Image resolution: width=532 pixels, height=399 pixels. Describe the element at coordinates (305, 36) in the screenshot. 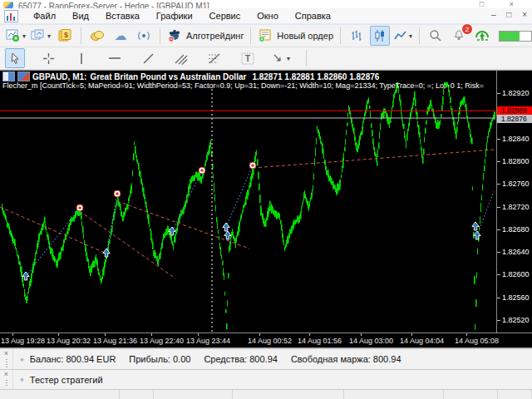

I see `new-order-label: Новый ордер` at that location.